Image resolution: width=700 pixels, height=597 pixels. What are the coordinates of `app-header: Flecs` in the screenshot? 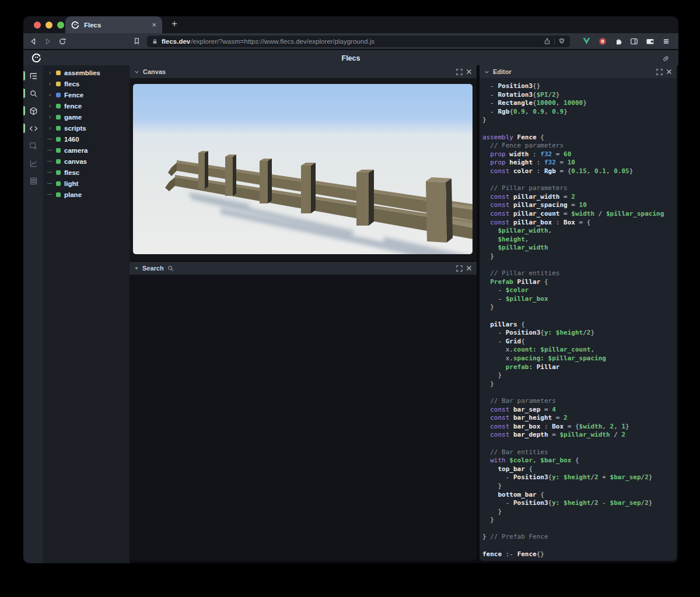 It's located at (351, 58).